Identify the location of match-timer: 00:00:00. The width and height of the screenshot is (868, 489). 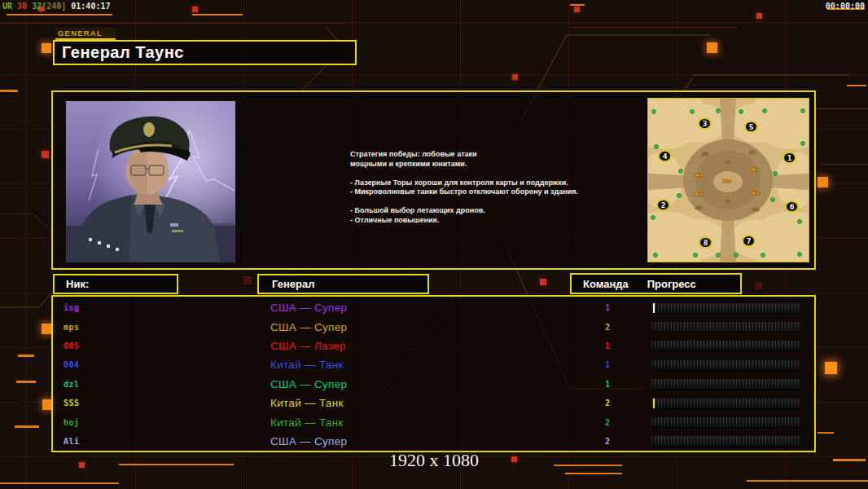
(845, 7).